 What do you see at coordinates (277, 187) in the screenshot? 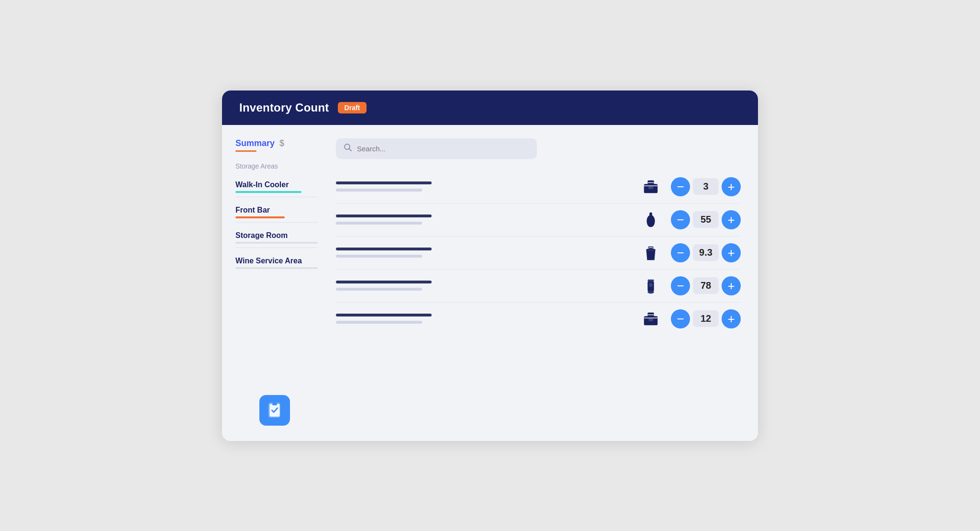
I see `sidebar-item-walkin: Walk-In Cooler` at bounding box center [277, 187].